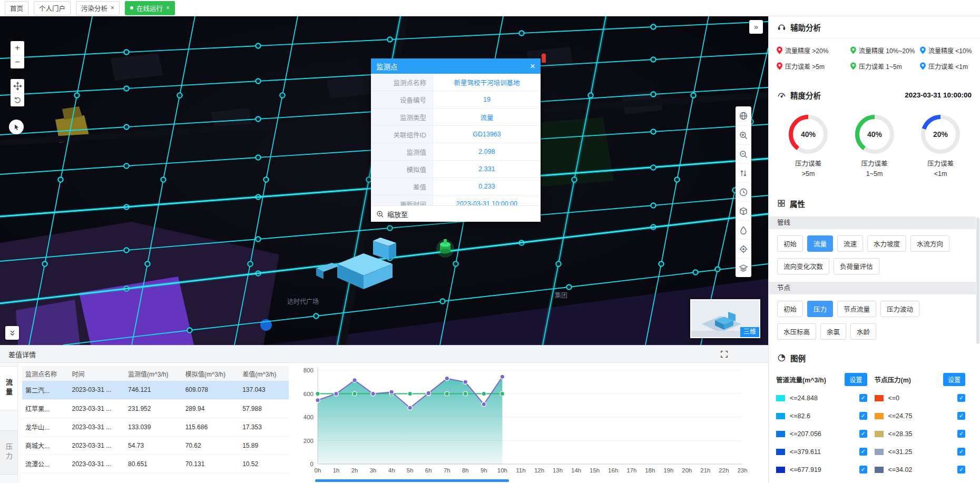 This screenshot has height=483, width=980. What do you see at coordinates (211, 390) in the screenshot?
I see `table-cell: 609.078` at bounding box center [211, 390].